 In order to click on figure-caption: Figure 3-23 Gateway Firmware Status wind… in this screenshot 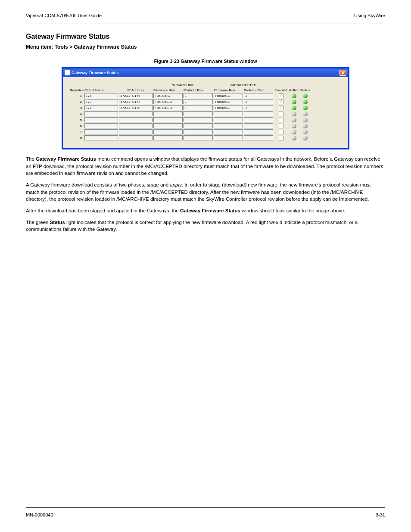, I will do `click(206, 61)`.